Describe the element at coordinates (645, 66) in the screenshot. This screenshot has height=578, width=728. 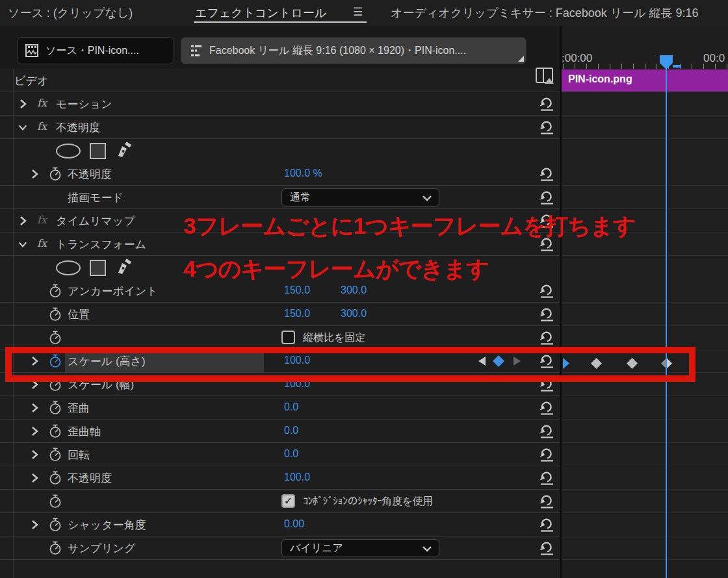
I see `ruler-ticks` at that location.